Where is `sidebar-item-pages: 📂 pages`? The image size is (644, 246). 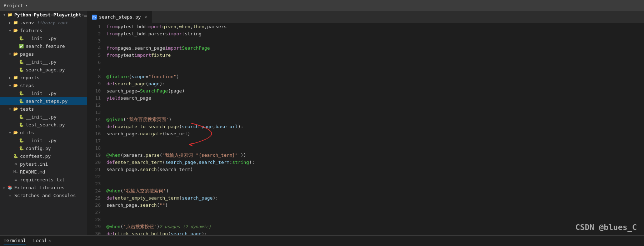 sidebar-item-pages: 📂 pages is located at coordinates (44, 54).